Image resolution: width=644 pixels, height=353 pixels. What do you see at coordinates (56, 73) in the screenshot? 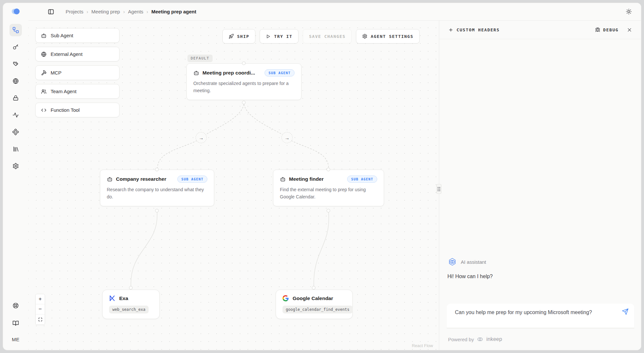
I see `palette-label: MCP` at bounding box center [56, 73].